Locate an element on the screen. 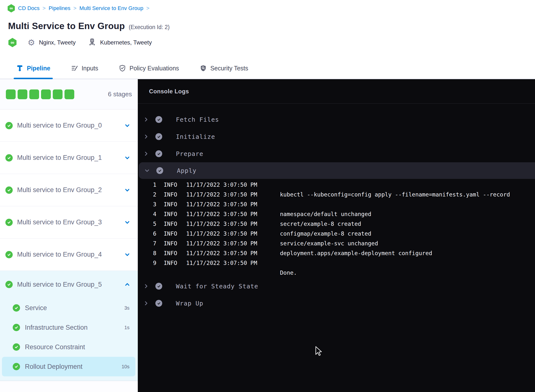 This screenshot has width=535, height=392. stage-name: Multi service to Env Group_4 is located at coordinates (71, 255).